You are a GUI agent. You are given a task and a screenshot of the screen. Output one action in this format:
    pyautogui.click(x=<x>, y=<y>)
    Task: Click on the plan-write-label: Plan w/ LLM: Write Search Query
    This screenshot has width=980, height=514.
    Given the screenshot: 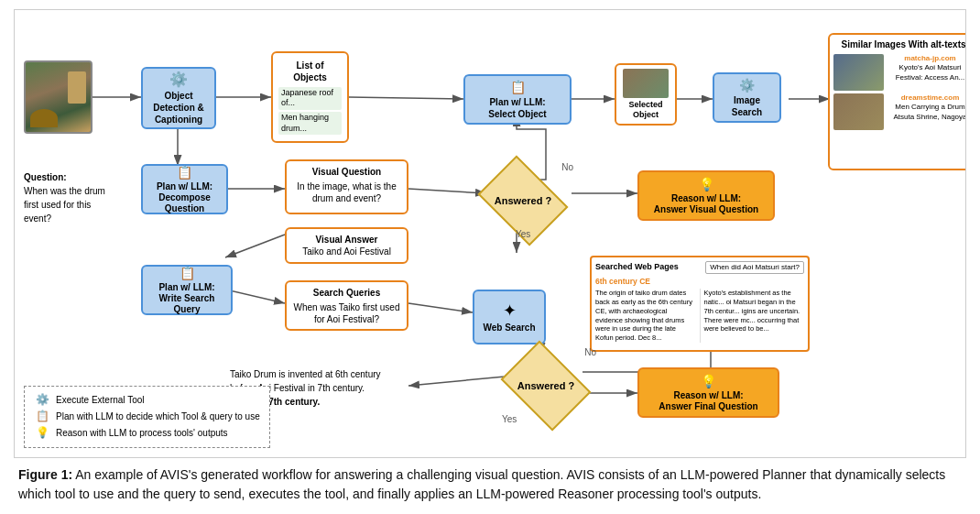 What is the action you would take?
    pyautogui.click(x=187, y=299)
    